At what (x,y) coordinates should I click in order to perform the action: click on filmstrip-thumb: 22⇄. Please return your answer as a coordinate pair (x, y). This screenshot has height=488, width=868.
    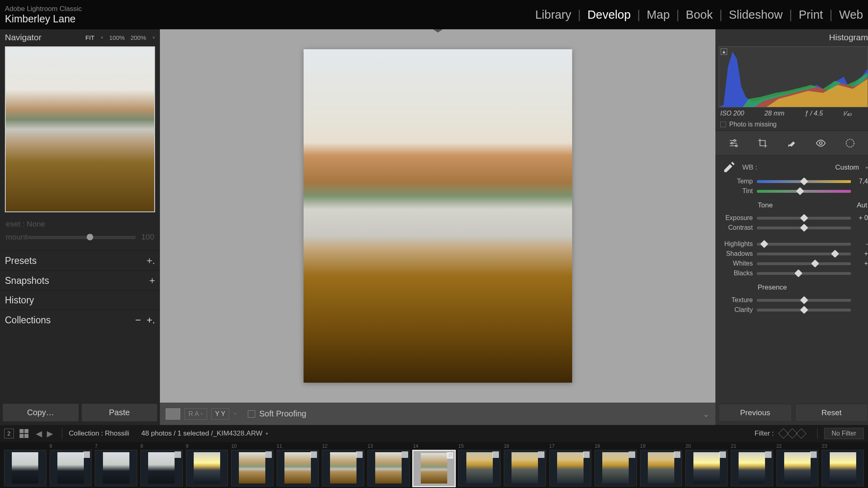
    Looking at the image, I should click on (798, 465).